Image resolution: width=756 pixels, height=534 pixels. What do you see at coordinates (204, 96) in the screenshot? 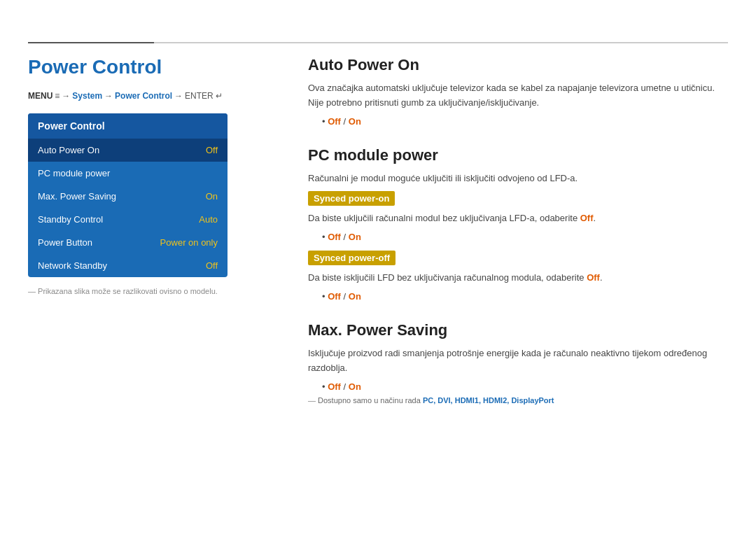
I see `breadcrumb-enter: ENTER ↵` at bounding box center [204, 96].